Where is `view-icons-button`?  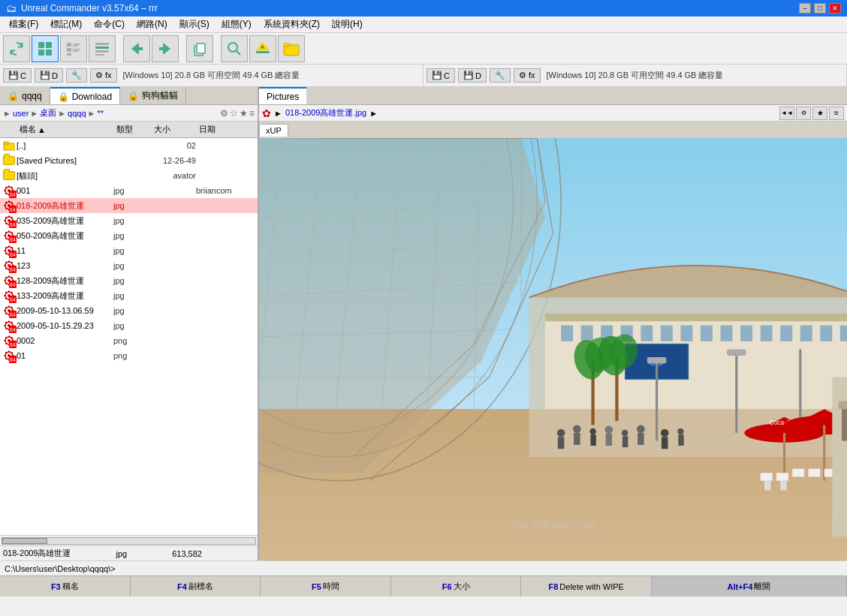
view-icons-button is located at coordinates (45, 49).